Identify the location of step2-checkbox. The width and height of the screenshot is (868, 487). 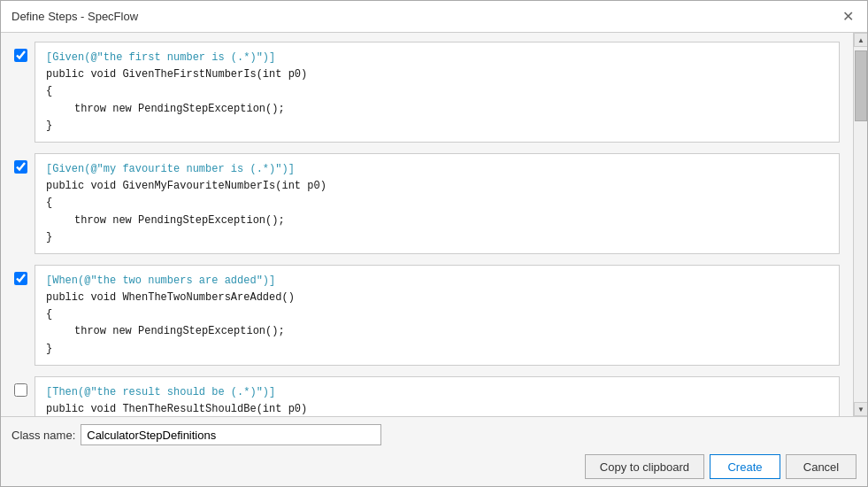
(21, 166).